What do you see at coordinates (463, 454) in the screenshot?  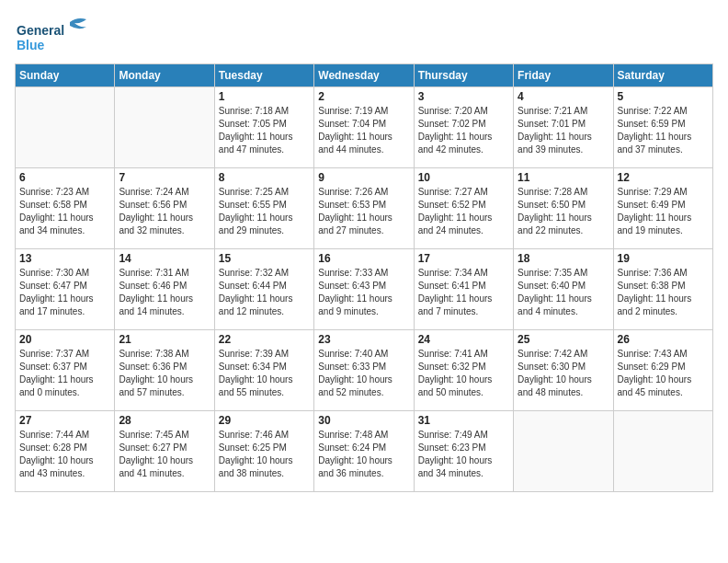 I see `day-info: Sunrise: 7:49 AM Sunset: 6:23 PM Dayligh…` at bounding box center [463, 454].